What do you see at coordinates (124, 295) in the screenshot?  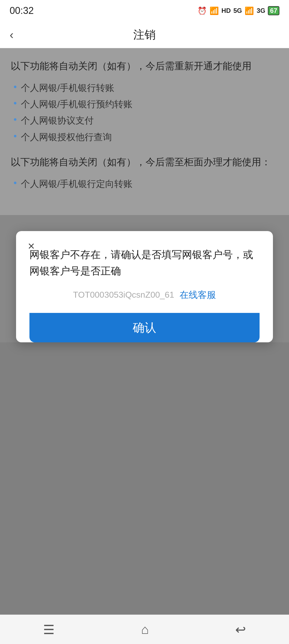 I see `error-code: TOT0003053iQcsnZ00_61` at bounding box center [124, 295].